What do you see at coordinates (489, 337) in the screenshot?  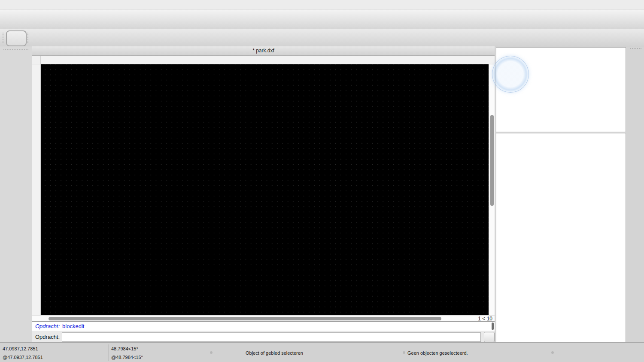 I see `command-options-button` at bounding box center [489, 337].